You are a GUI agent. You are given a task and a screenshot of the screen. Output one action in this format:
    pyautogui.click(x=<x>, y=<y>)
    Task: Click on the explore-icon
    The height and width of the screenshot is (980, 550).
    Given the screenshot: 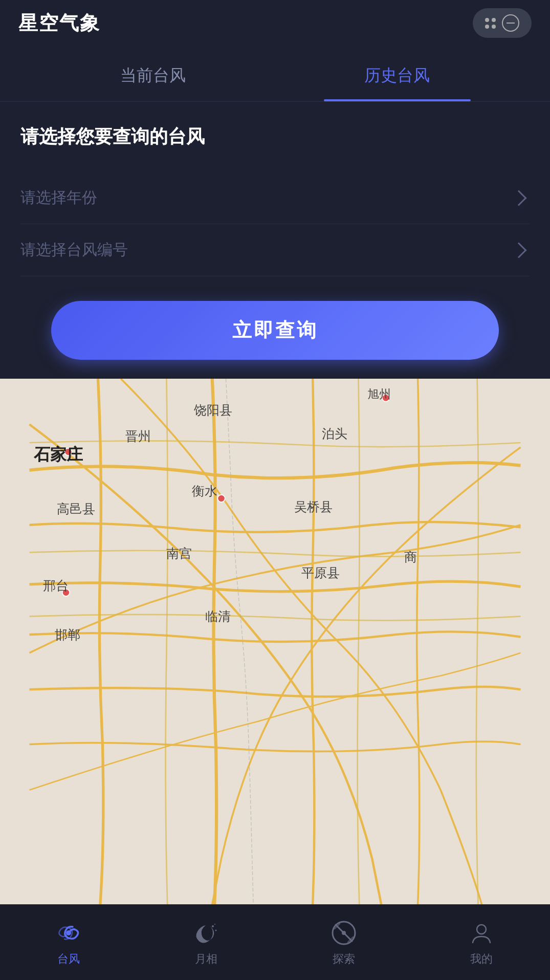 What is the action you would take?
    pyautogui.click(x=344, y=933)
    